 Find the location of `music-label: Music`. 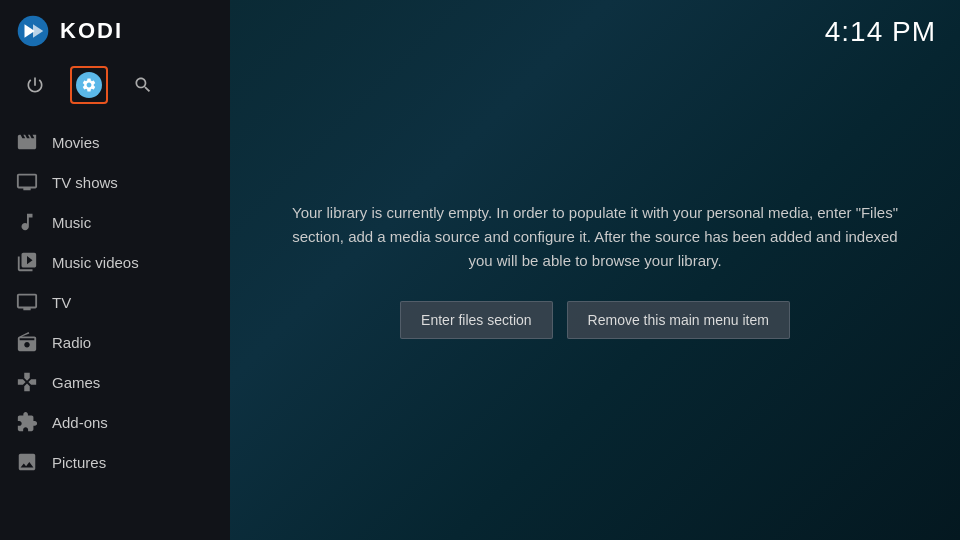

music-label: Music is located at coordinates (72, 222).